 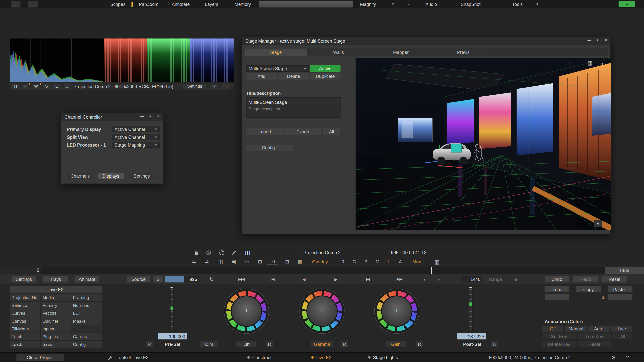 I want to click on close-project-button: Close Project, so click(x=40, y=357).